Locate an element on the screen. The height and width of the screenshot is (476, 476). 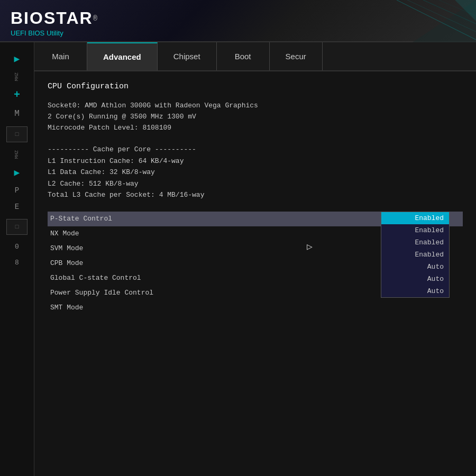
cache-section: ---------- Cache per Core ---------- L1 … is located at coordinates (255, 172).